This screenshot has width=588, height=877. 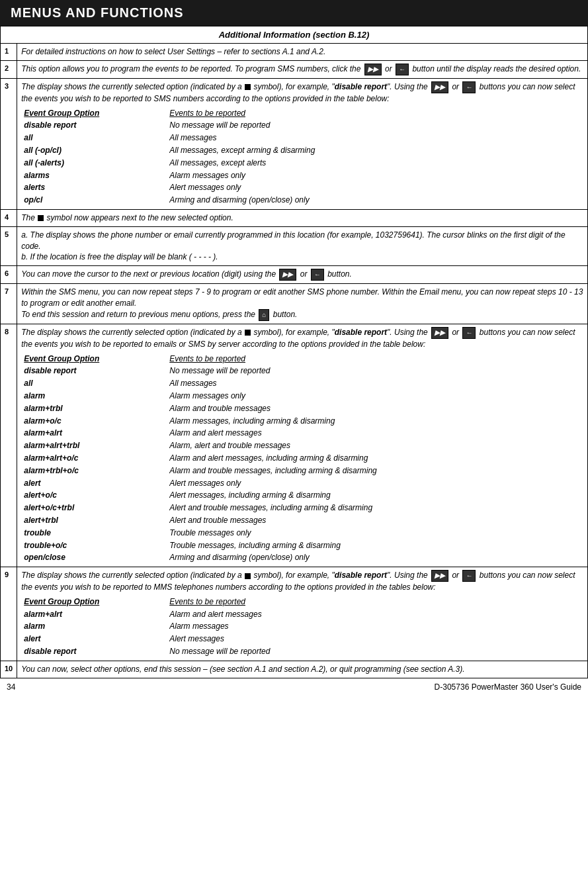 What do you see at coordinates (302, 188) in the screenshot?
I see `event-row-3-6: alerts Alert messages only` at bounding box center [302, 188].